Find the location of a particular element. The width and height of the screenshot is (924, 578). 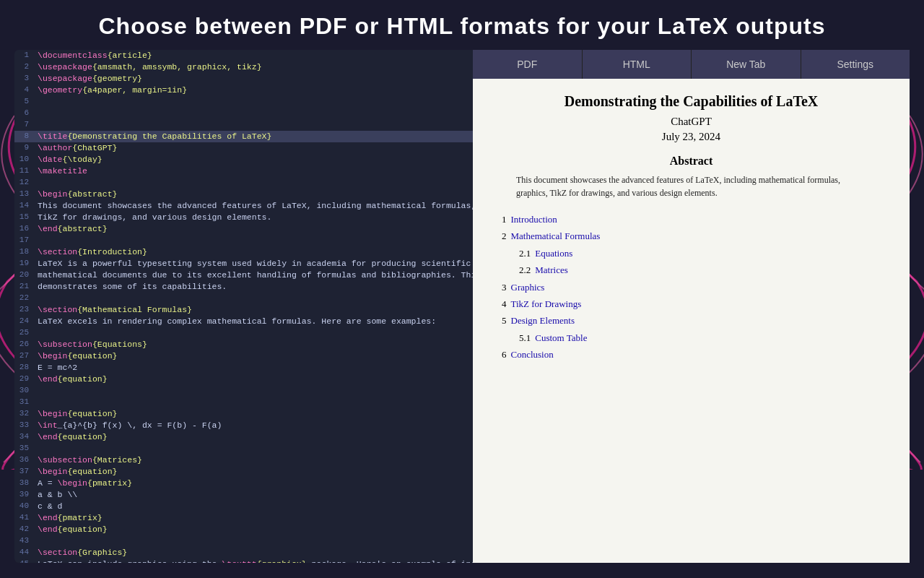

line-number: 37 is located at coordinates (26, 471).